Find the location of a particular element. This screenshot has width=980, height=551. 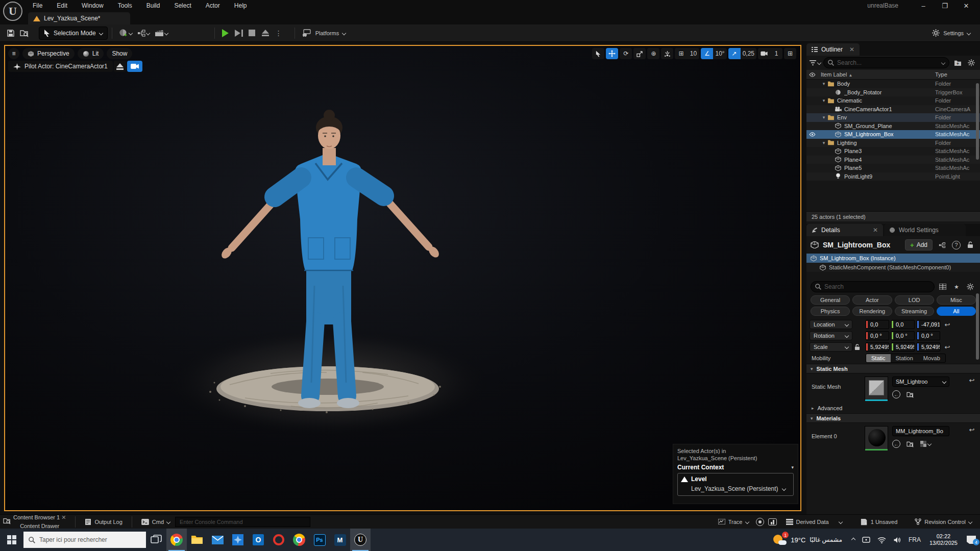

details-search-input is located at coordinates (877, 287).